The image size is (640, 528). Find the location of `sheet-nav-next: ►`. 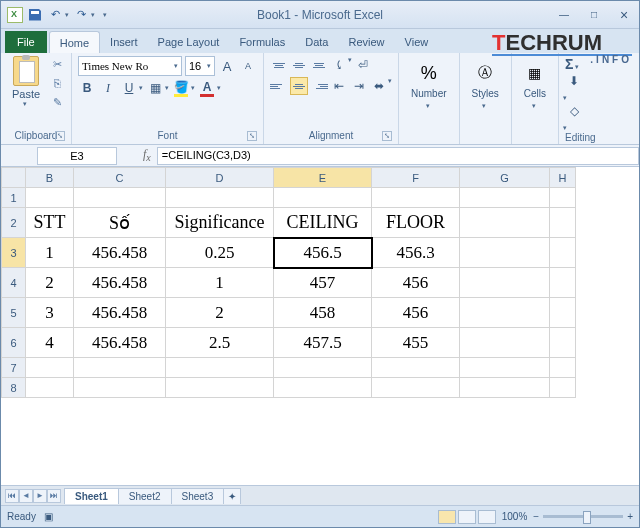

sheet-nav-next: ► is located at coordinates (40, 496).